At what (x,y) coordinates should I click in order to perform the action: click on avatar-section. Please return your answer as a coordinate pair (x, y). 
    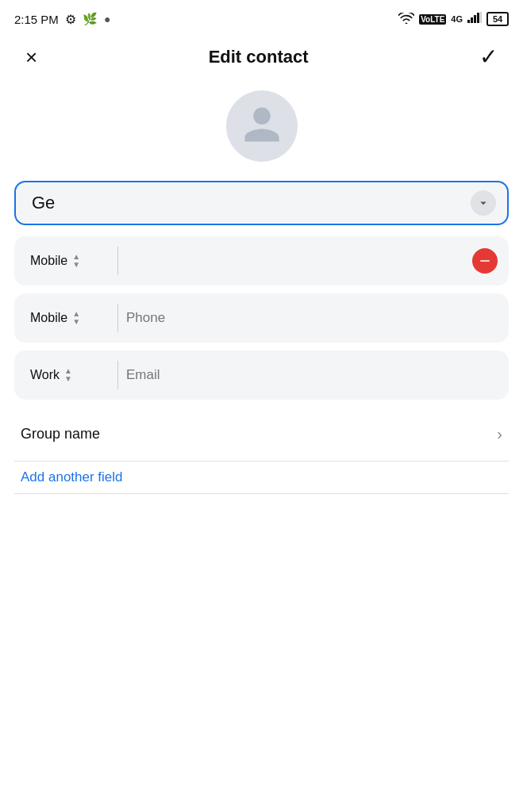
    Looking at the image, I should click on (262, 132).